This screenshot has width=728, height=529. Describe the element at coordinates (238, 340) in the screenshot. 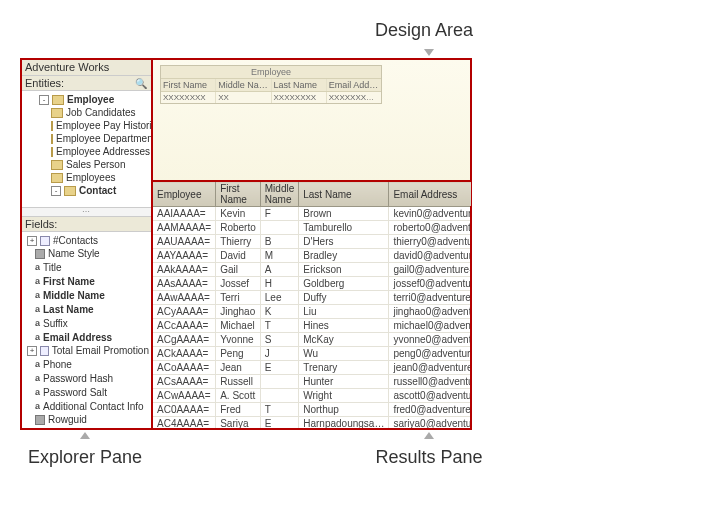

I see `table-cell: Yvonne` at that location.